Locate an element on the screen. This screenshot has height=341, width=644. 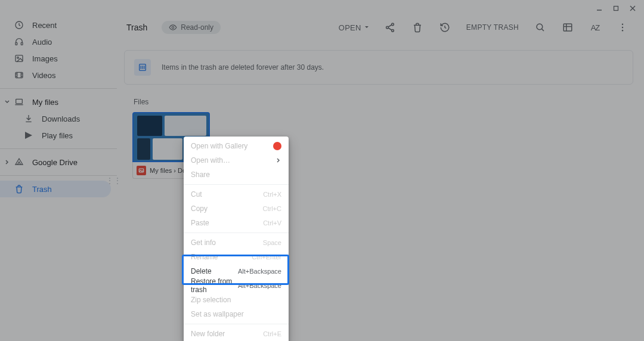
readonly-label: Read-only is located at coordinates (197, 27).